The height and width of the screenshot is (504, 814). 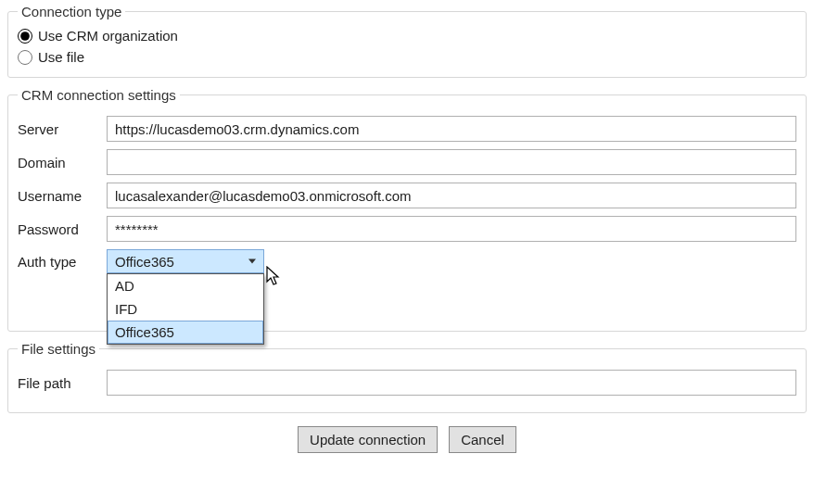 What do you see at coordinates (145, 261) in the screenshot?
I see `auth-type-selected-value: Office365` at bounding box center [145, 261].